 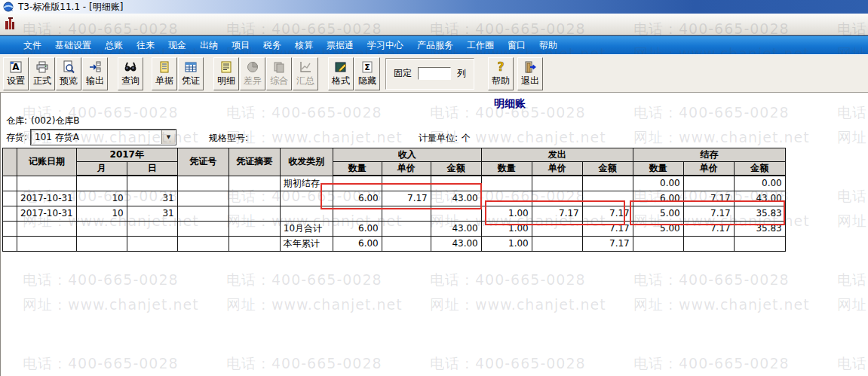 What do you see at coordinates (69, 74) in the screenshot?
I see `preview-button: 预览` at bounding box center [69, 74].